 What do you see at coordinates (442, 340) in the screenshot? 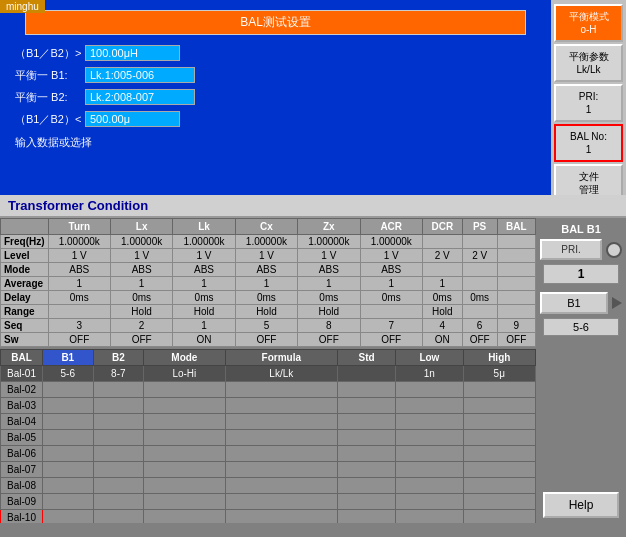
I see `param-row-cell: ON` at bounding box center [442, 340].